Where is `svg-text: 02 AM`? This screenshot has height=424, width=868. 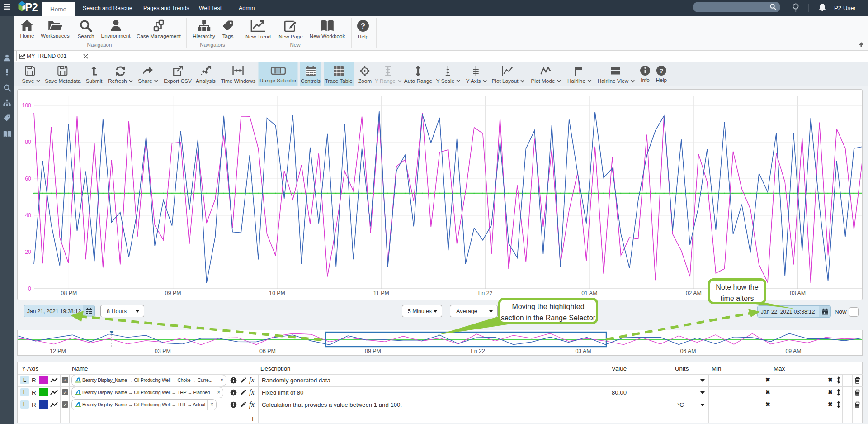 svg-text: 02 AM is located at coordinates (693, 293).